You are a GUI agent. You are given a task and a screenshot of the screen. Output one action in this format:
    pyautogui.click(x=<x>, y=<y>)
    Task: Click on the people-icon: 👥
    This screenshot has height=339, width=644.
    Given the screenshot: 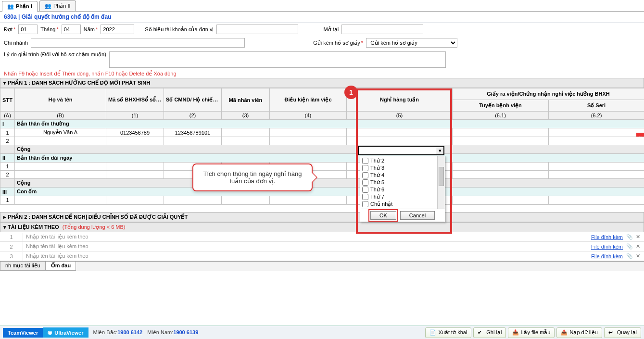 What is the action you would take?
    pyautogui.click(x=48, y=6)
    